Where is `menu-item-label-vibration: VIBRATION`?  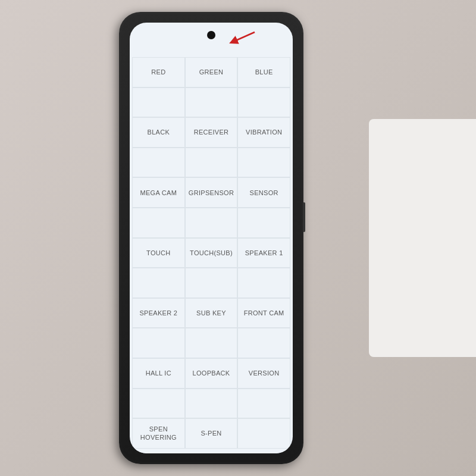
menu-item-label-vibration: VIBRATION is located at coordinates (264, 132).